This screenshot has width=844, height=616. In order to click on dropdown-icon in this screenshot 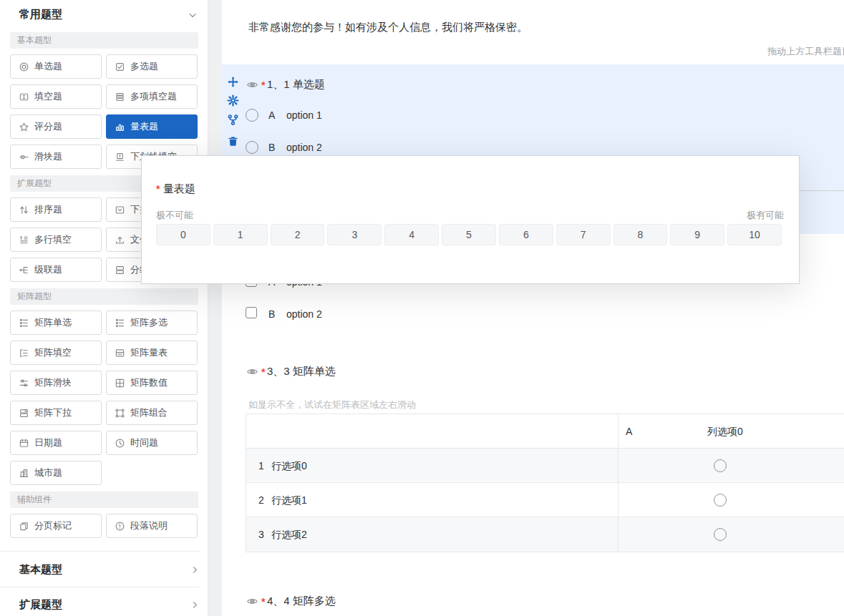, I will do `click(120, 210)`.